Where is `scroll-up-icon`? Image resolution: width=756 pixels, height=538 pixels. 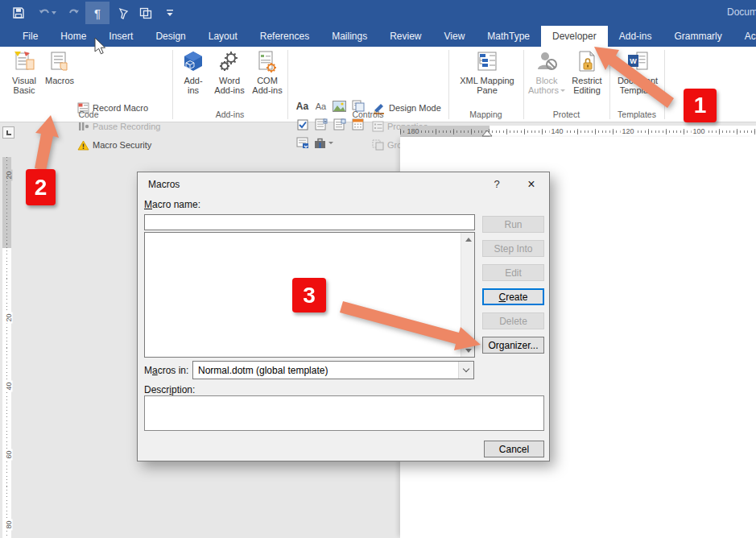
scroll-up-icon is located at coordinates (469, 239).